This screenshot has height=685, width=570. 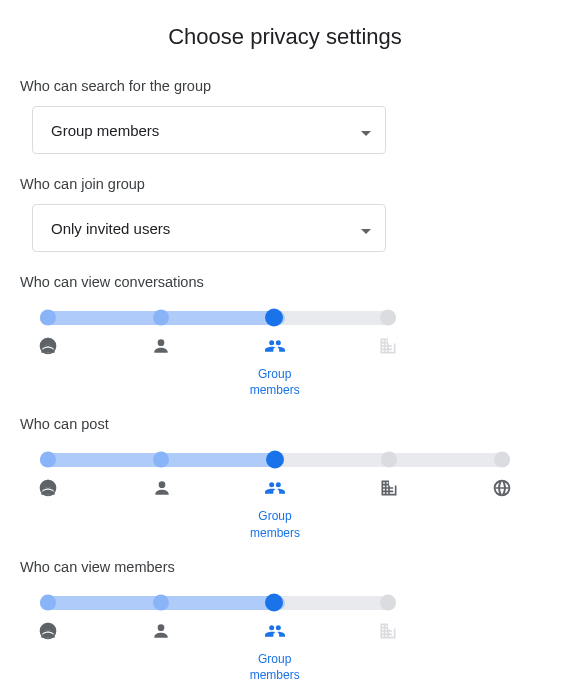 I want to click on slider-label-view-members: Who can view members, so click(x=285, y=567).